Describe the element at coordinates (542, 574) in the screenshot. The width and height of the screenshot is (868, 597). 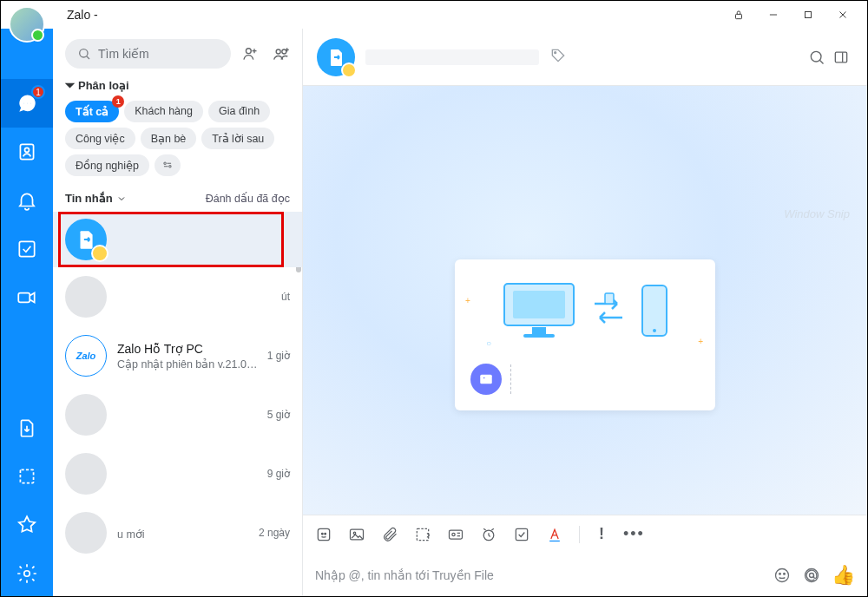
I see `message-input` at that location.